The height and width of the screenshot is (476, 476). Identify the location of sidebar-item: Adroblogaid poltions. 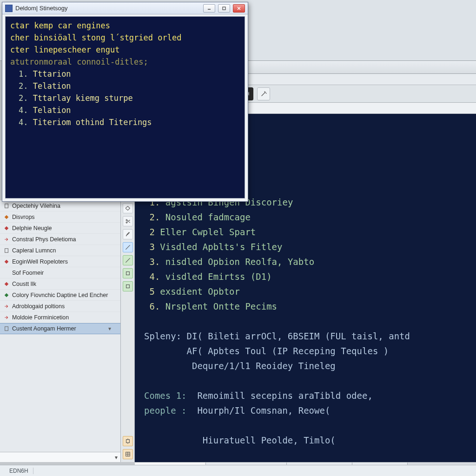
(60, 306).